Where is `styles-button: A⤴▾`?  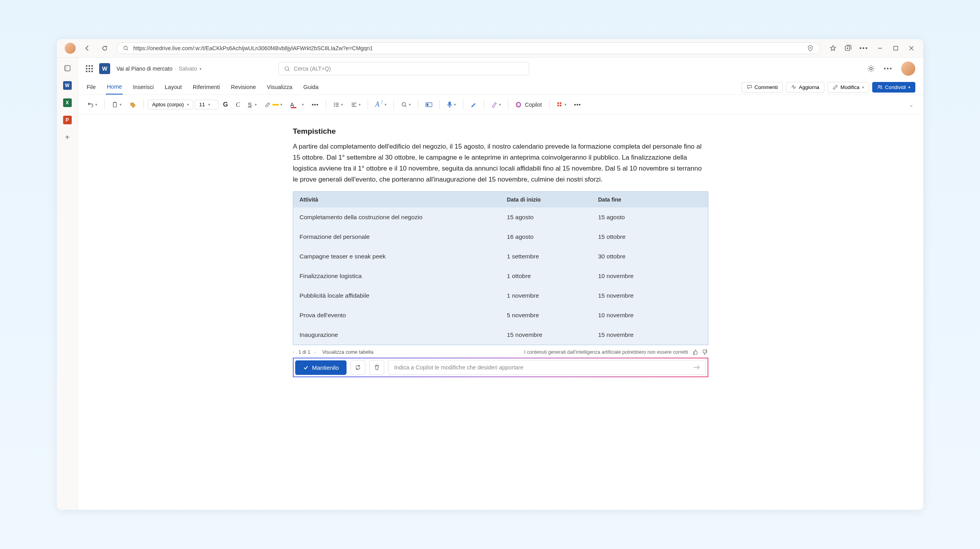
styles-button: A⤴▾ is located at coordinates (381, 104).